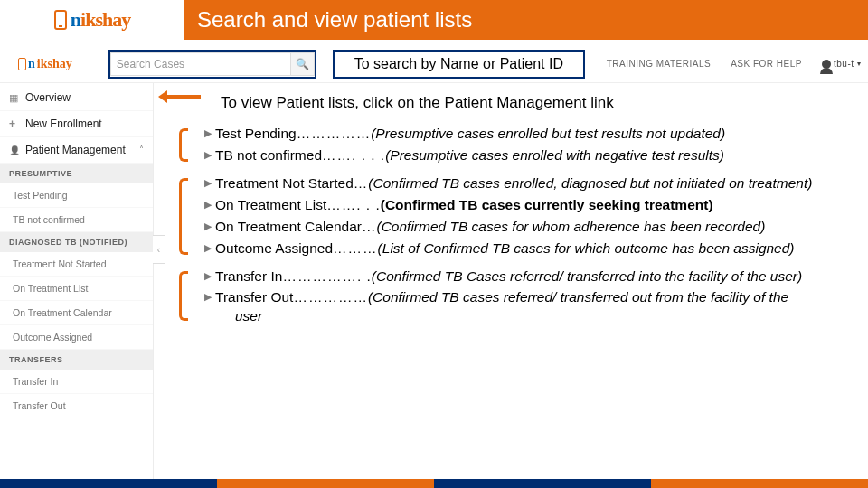  Describe the element at coordinates (212, 64) in the screenshot. I see `search-callout-frame: Search Cases 🔍` at that location.